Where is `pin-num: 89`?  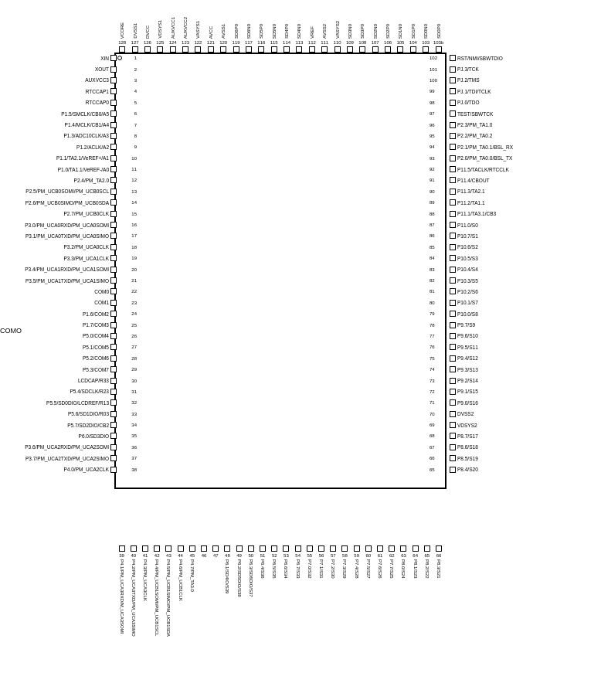
pin-num: 89 is located at coordinates (433, 202).